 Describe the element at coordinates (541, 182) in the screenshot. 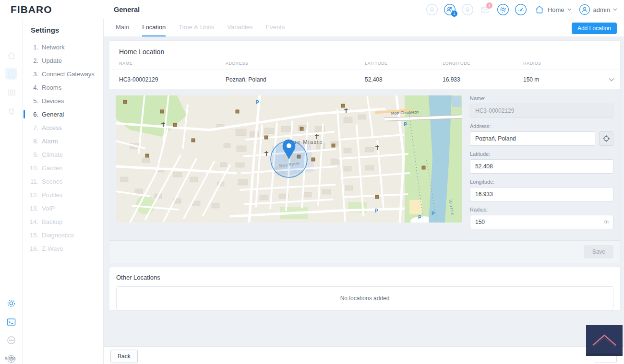

I see `longitude-label: Longitude:` at that location.